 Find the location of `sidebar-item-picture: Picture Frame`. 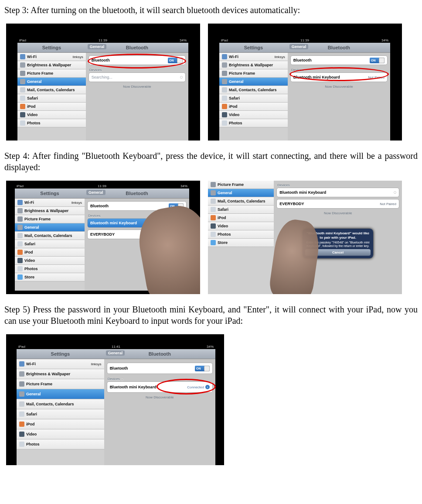

sidebar-item-picture: Picture Frame is located at coordinates (51, 73).